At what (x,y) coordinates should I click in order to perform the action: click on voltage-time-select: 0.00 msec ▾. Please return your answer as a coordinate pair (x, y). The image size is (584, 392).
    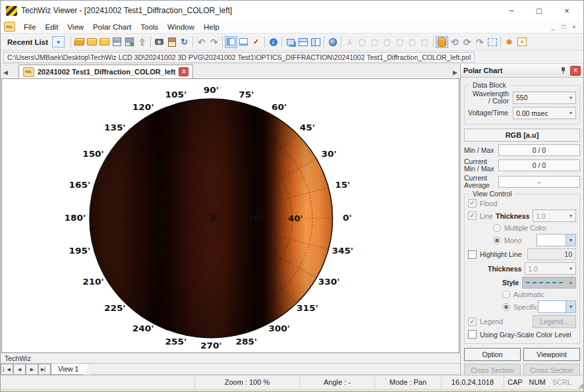
    Looking at the image, I should click on (544, 113).